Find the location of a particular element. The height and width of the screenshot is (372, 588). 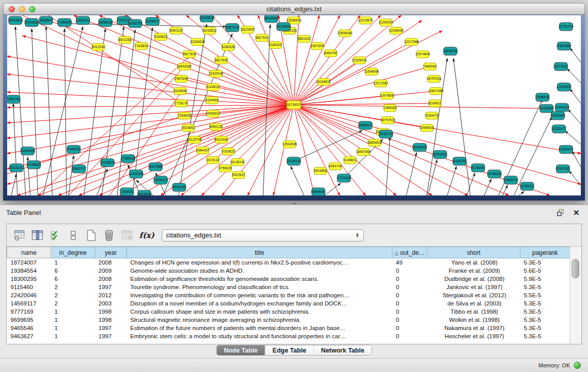

tab-node-table: Node Table is located at coordinates (241, 350).